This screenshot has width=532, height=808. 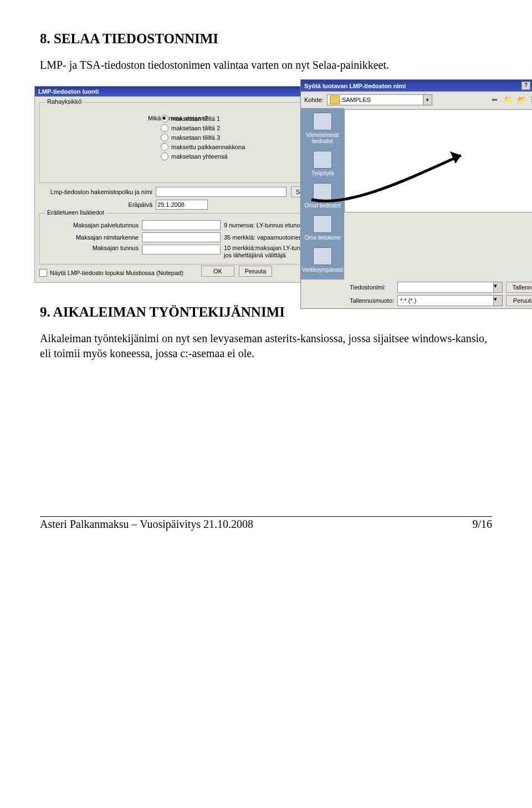 What do you see at coordinates (181, 237) in the screenshot?
I see `nimitarkenne-input` at bounding box center [181, 237].